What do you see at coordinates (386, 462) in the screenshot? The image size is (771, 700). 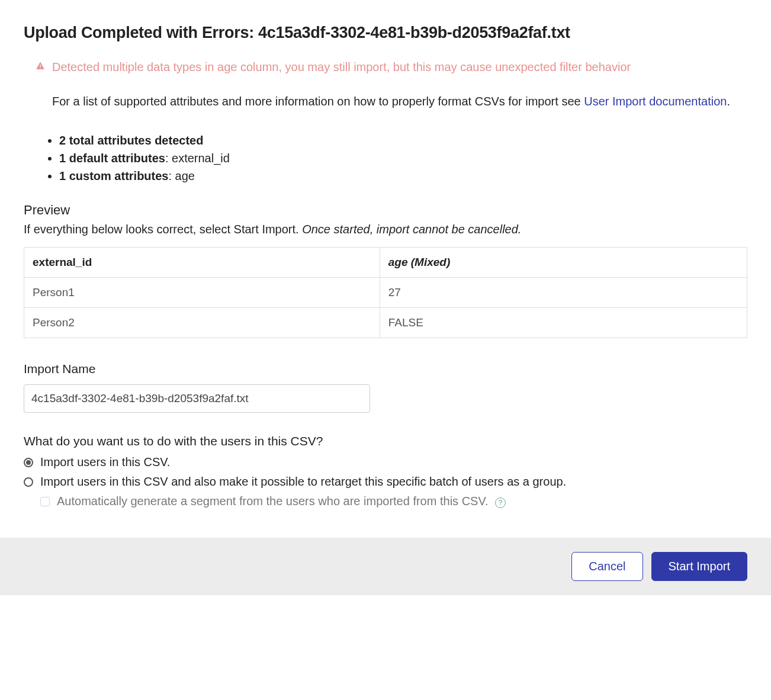 I see `radio-option-import-only: Import users in this CSV.` at bounding box center [386, 462].